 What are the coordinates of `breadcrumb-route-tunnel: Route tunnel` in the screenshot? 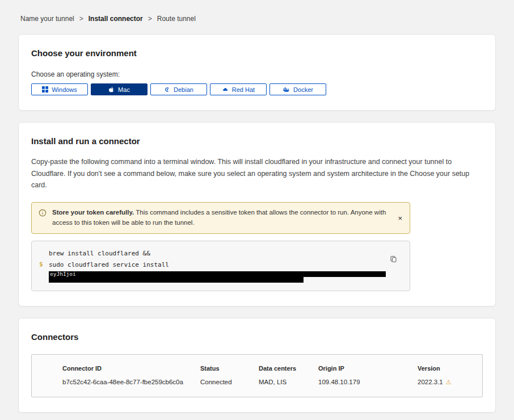 It's located at (176, 19).